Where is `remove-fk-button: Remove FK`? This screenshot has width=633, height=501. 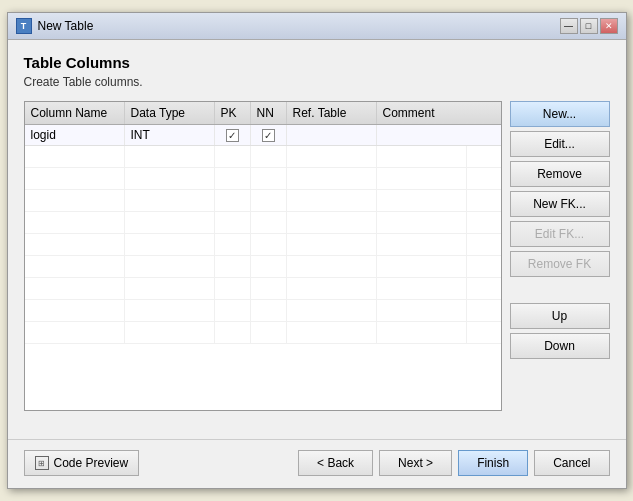
remove-fk-button: Remove FK is located at coordinates (560, 264).